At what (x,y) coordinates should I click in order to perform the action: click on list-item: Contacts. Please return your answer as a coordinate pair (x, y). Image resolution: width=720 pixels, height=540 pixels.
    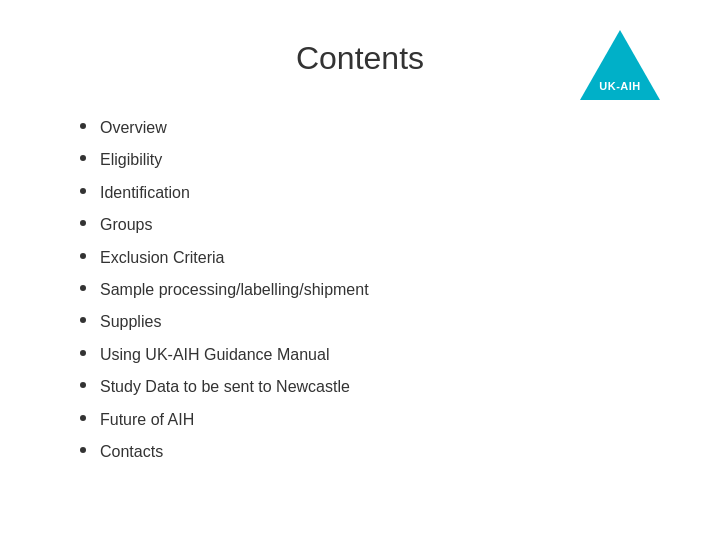
    Looking at the image, I should click on (370, 452).